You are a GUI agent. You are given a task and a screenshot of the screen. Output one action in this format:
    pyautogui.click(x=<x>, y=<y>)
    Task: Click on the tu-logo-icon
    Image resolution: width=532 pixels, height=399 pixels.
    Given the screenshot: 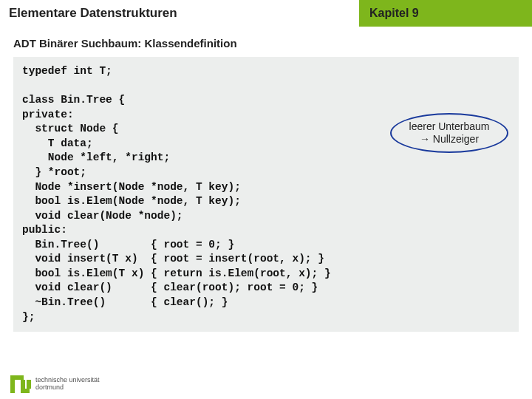 What is the action you would take?
    pyautogui.click(x=21, y=384)
    